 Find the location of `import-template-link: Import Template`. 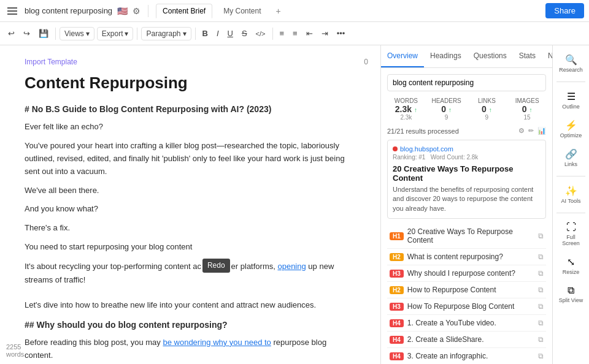

import-template-link: Import Template is located at coordinates (190, 62).